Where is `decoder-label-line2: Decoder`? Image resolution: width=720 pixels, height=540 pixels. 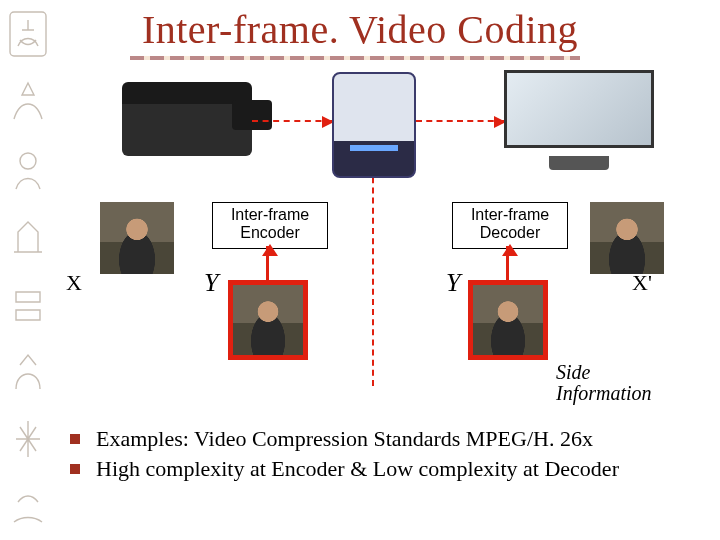
decoder-label-line2: Decoder is located at coordinates (510, 233).